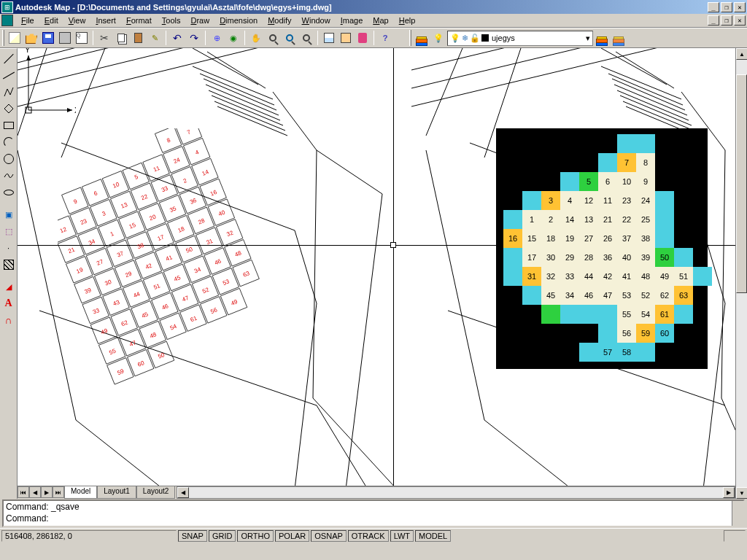 This screenshot has width=747, height=560. What do you see at coordinates (194, 38) in the screenshot?
I see `redo-button: ↶` at bounding box center [194, 38].